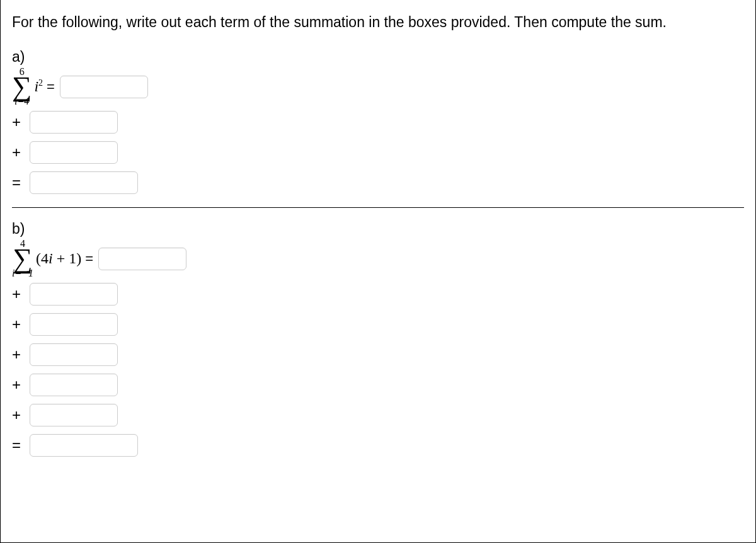  Describe the element at coordinates (104, 87) in the screenshot. I see `part-a-term-1-input` at that location.